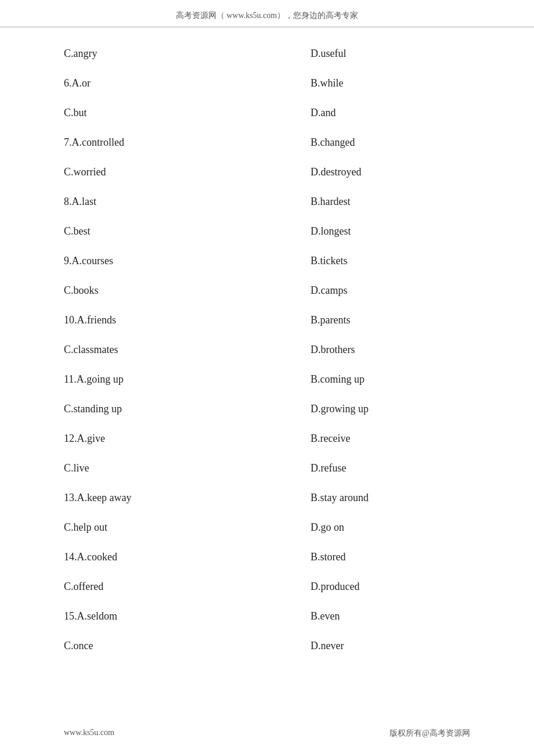 The height and width of the screenshot is (756, 534). Describe the element at coordinates (169, 527) in the screenshot. I see `qa-item-left-16: C.help out` at that location.